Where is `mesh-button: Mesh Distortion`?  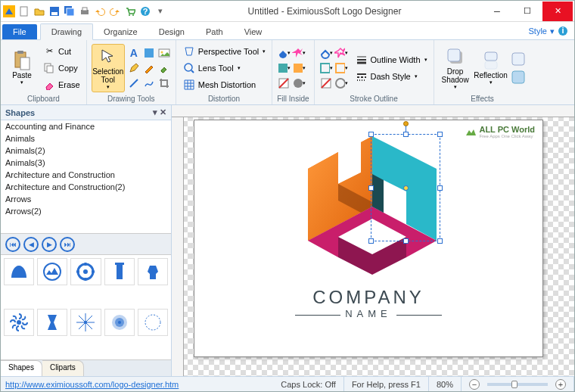
mesh-button: Mesh Distortion is located at coordinates (224, 85).